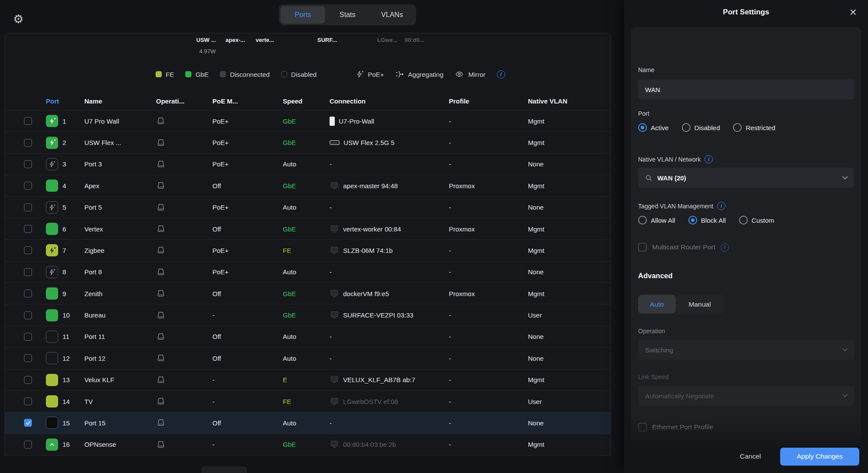 The height and width of the screenshot is (473, 868). What do you see at coordinates (184, 101) in the screenshot?
I see `column-header-operati: Operati...` at bounding box center [184, 101].